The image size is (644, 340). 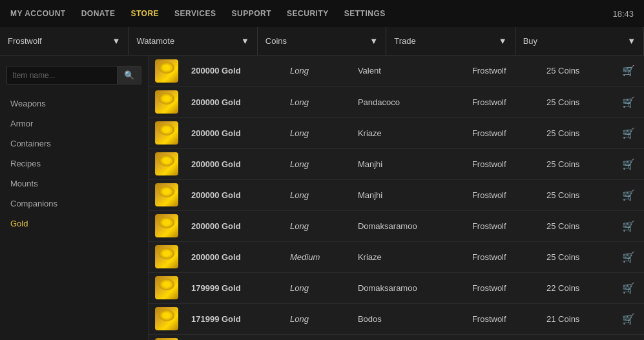 What do you see at coordinates (252, 14) in the screenshot?
I see `nav-link-support: SUPPORT` at bounding box center [252, 14].